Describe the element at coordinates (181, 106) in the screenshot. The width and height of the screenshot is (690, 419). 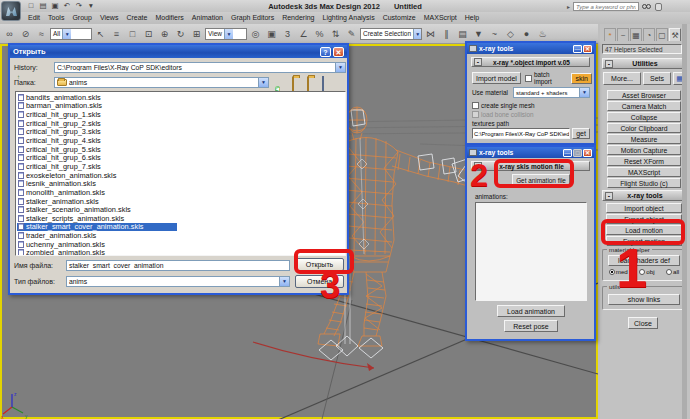
I see `file-list-item: barman_animation.skls` at that location.